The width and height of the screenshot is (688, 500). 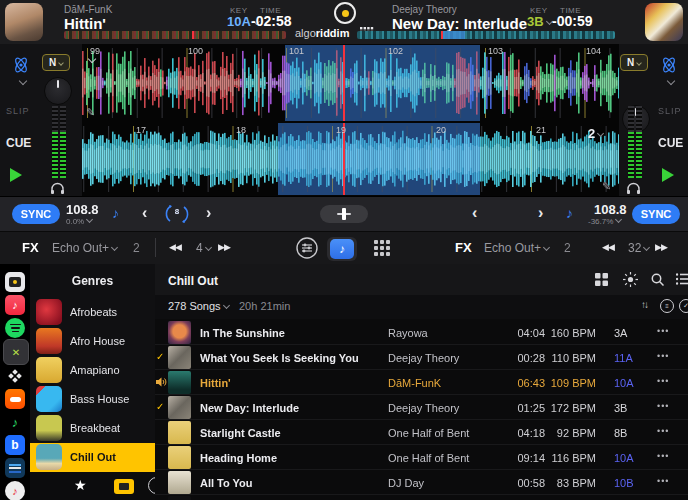 What do you see at coordinates (422, 458) in the screenshot?
I see `song-row: Heading Home One Half of Bent 09:14 116 …` at bounding box center [422, 458].